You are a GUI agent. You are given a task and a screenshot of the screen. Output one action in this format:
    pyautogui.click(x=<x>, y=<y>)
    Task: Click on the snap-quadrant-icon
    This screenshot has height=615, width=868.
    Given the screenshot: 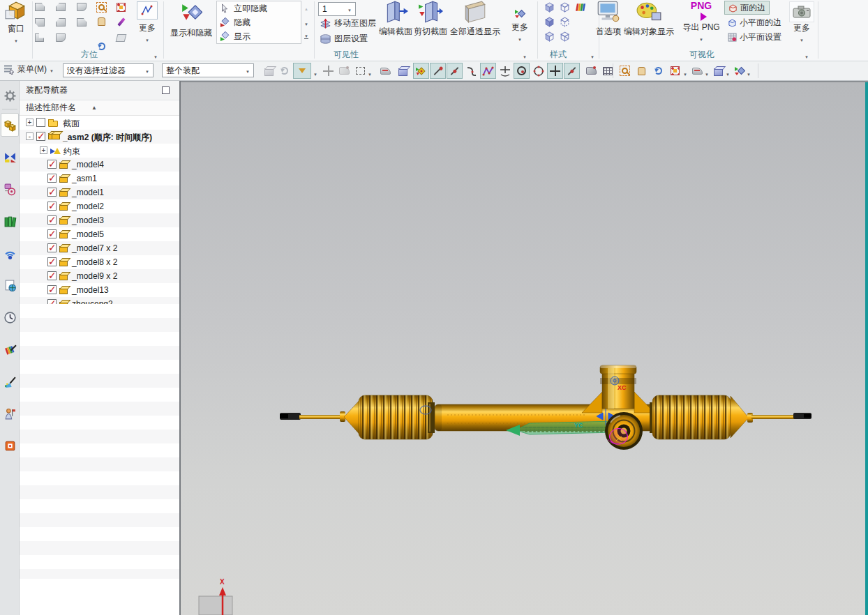 What is the action you would take?
    pyautogui.click(x=539, y=71)
    